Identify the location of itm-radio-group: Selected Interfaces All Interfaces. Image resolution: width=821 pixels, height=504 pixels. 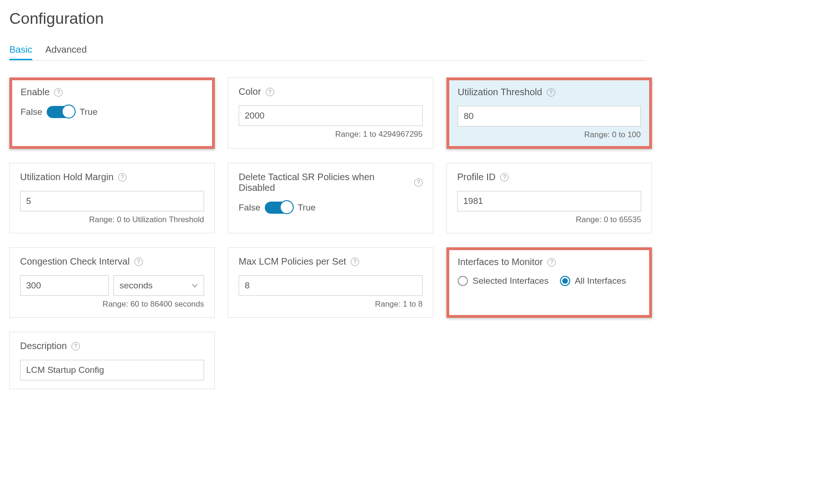
(549, 281).